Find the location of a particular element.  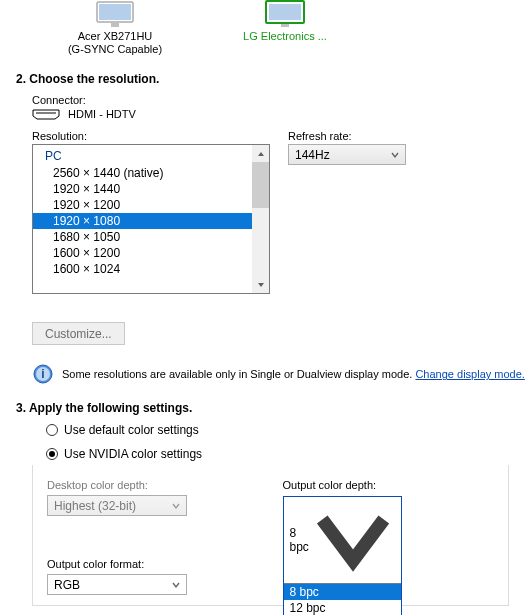

resolution-item: 1600 × 1200 is located at coordinates (142, 253).